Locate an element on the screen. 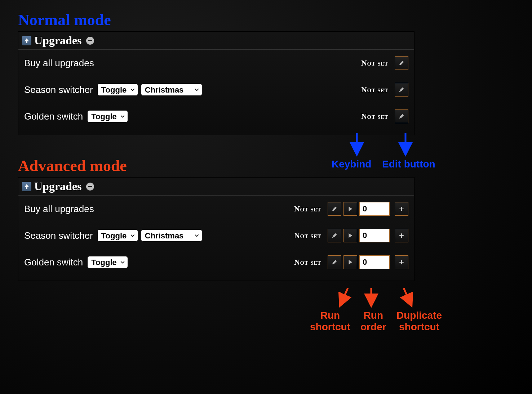 This screenshot has width=532, height=394. annotation-run-order: Runorder is located at coordinates (373, 321).